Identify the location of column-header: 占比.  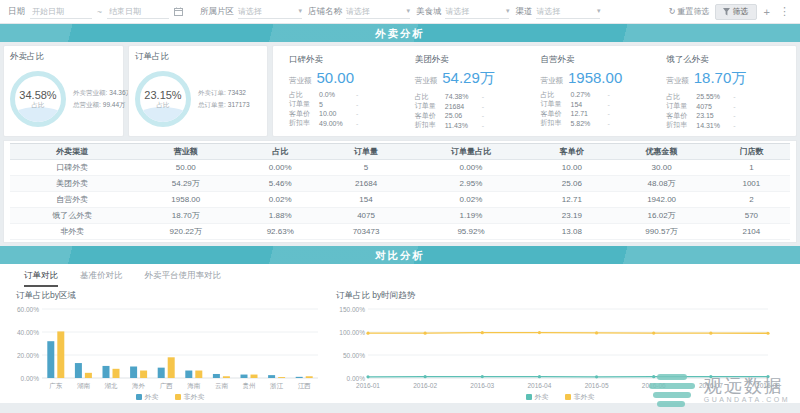
(280, 152).